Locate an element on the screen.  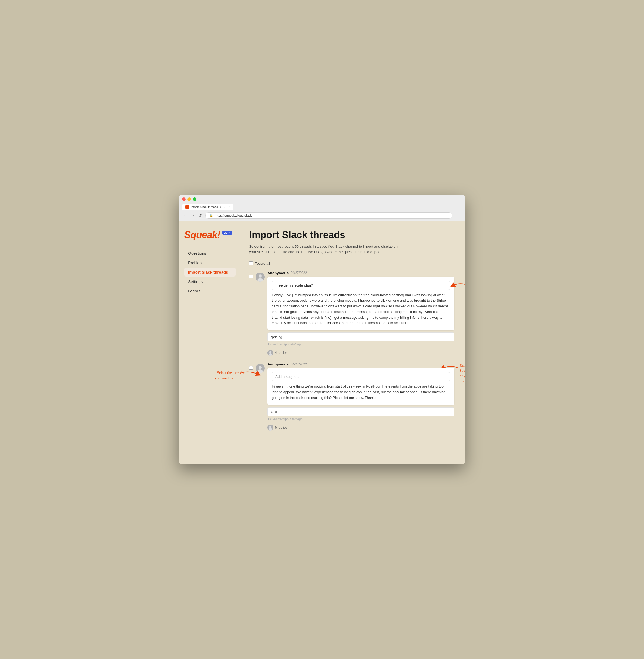
refresh-button: ↺ is located at coordinates (200, 215).